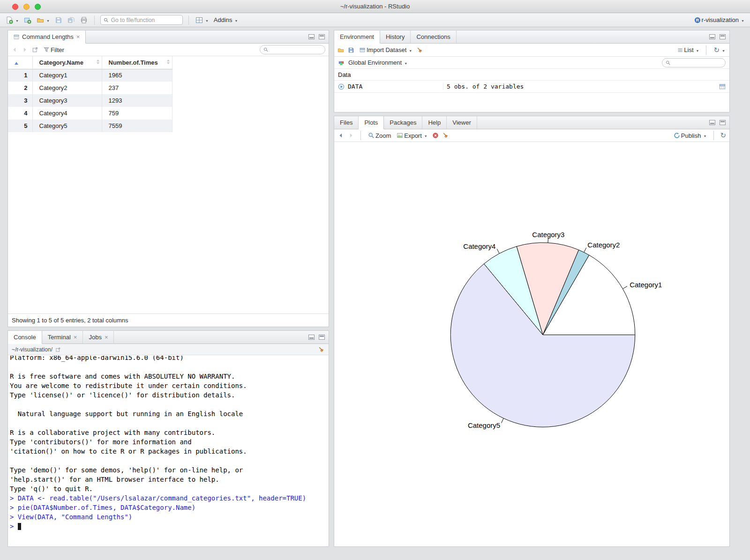  I want to click on svg-text: R, so click(698, 20).